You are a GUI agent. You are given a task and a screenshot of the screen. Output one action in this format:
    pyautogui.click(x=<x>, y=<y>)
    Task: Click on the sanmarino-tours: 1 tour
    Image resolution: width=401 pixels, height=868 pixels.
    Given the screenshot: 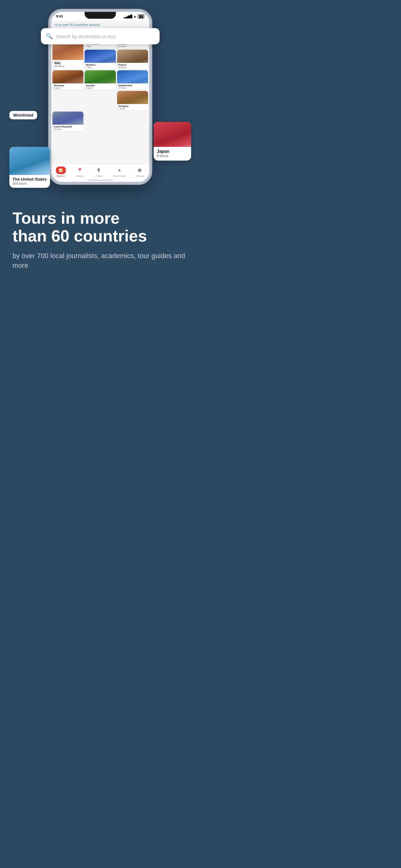 What is the action you would take?
    pyautogui.click(x=100, y=46)
    